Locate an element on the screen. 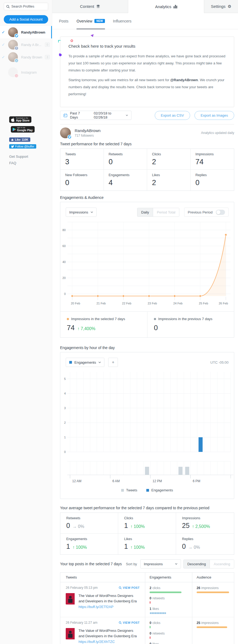 The width and height of the screenshot is (238, 644). date-export-row: Past 7 Days 02/20/18 to 02/26/18 Export … is located at coordinates (147, 115).